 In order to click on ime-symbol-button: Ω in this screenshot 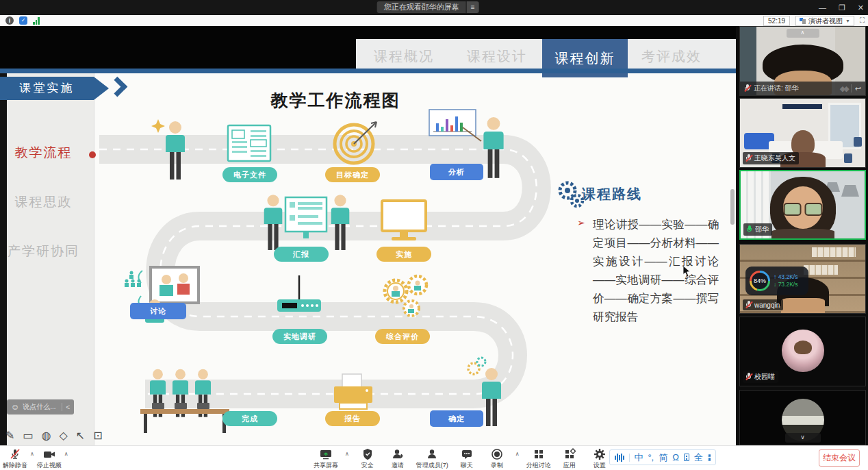, I will do `click(676, 458)`.